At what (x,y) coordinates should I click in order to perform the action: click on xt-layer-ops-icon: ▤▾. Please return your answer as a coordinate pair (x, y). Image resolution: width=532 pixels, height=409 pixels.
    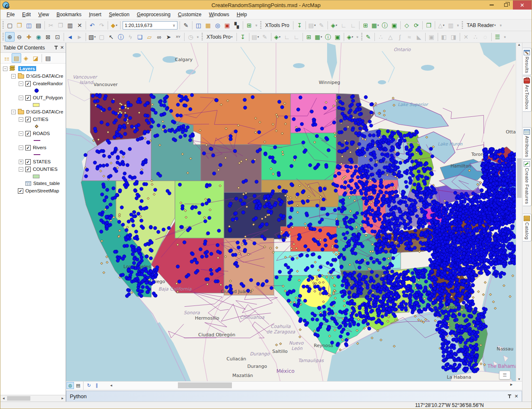
    Looking at the image, I should click on (312, 25).